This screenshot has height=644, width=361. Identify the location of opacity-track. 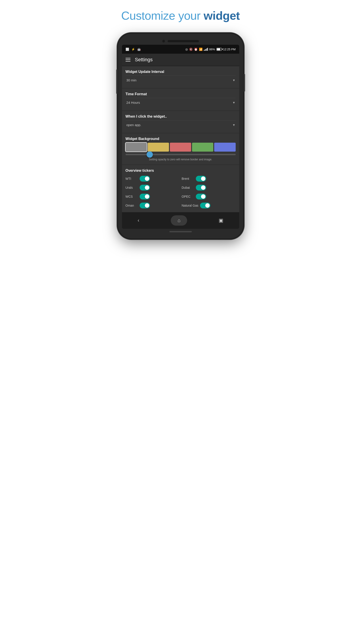
(181, 154).